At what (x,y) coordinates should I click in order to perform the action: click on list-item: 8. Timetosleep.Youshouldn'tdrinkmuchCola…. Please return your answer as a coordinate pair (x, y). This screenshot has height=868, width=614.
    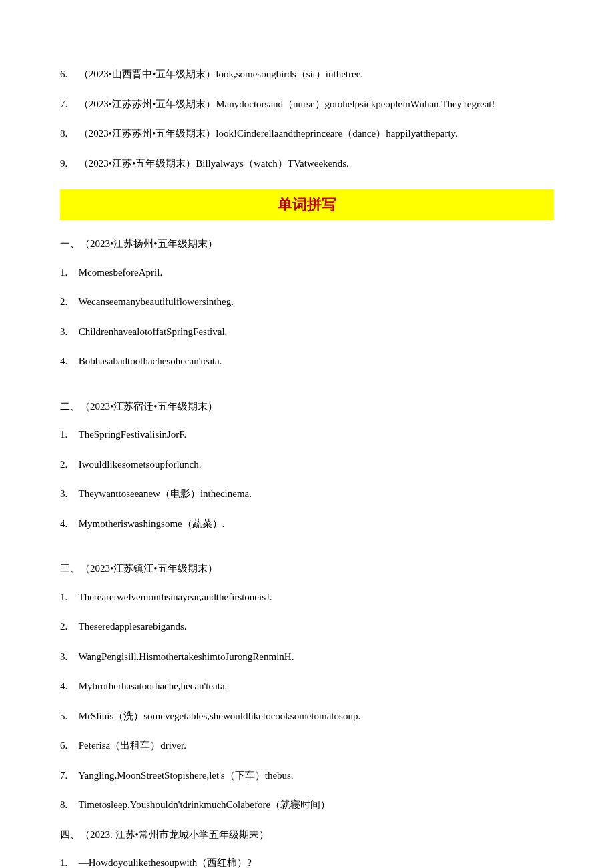
    Looking at the image, I should click on (307, 805).